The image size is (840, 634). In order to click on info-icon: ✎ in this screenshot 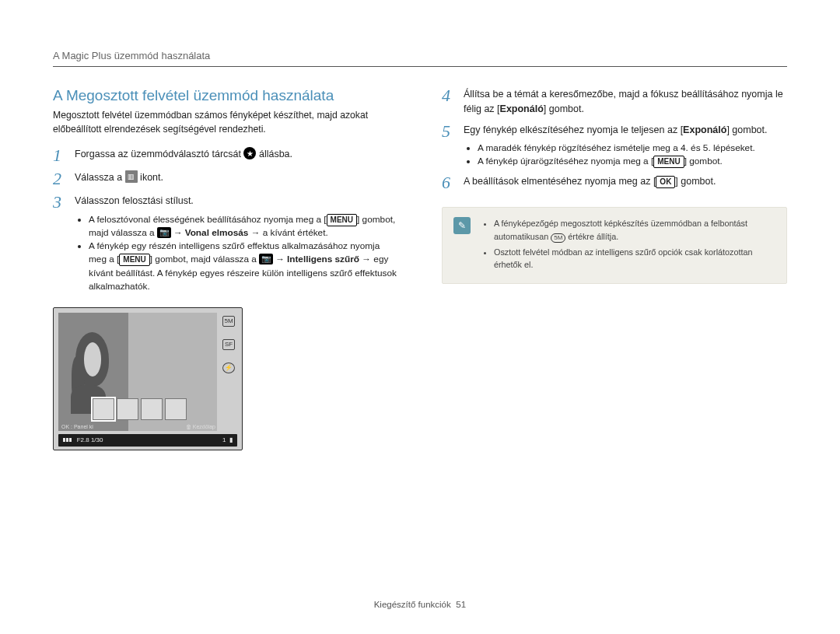, I will do `click(462, 226)`.